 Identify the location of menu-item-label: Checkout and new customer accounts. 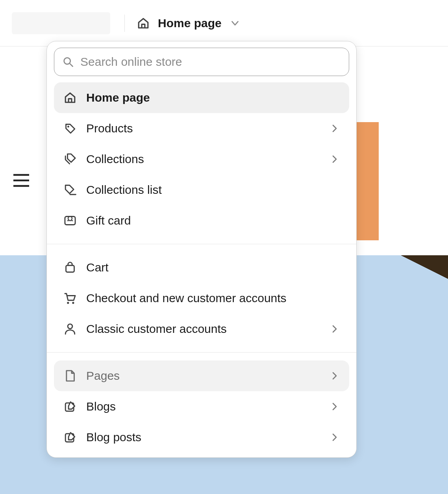
(213, 298).